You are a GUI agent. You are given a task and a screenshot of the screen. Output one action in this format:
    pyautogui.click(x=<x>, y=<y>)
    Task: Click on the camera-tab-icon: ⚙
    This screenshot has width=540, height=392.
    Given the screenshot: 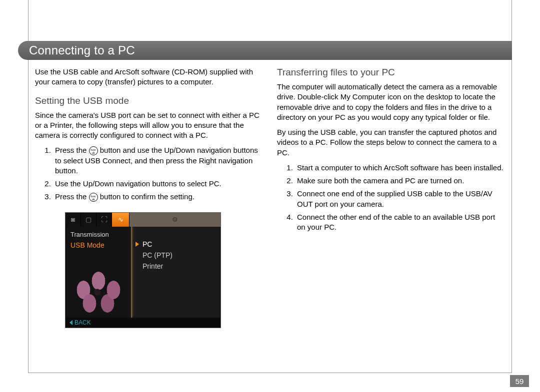 What is the action you would take?
    pyautogui.click(x=175, y=220)
    